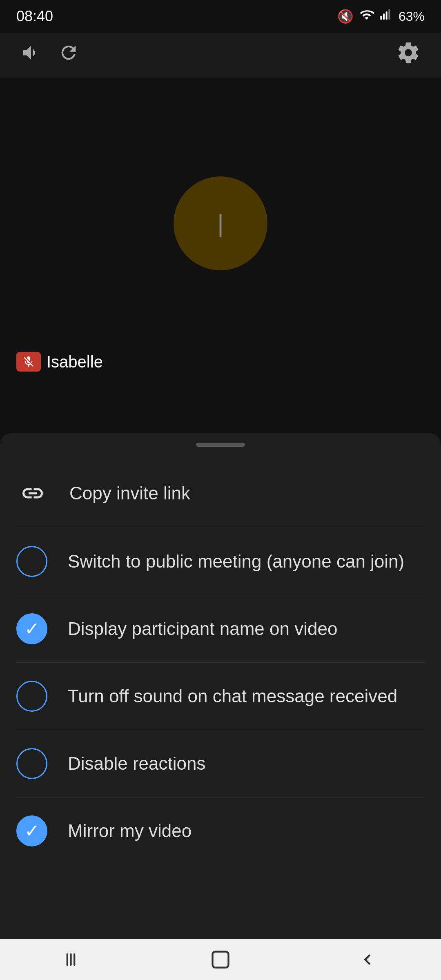 The height and width of the screenshot is (980, 441). What do you see at coordinates (29, 362) in the screenshot?
I see `participant-mic-icon` at bounding box center [29, 362].